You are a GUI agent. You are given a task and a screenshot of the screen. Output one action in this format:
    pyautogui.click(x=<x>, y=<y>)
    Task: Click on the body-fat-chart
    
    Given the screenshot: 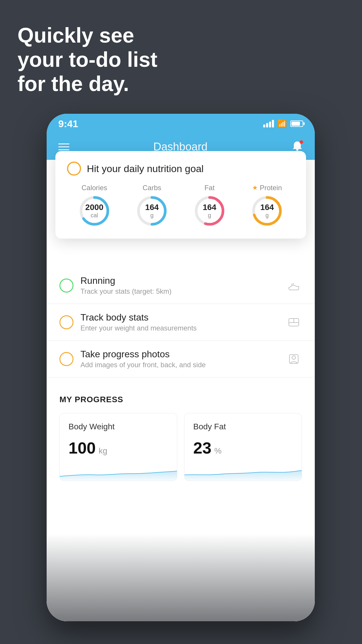 What is the action you would take?
    pyautogui.click(x=243, y=472)
    